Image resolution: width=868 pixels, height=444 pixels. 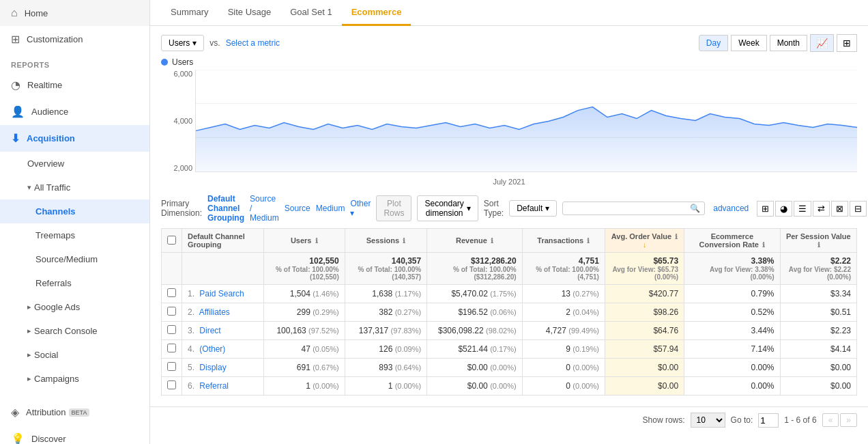 What do you see at coordinates (644, 313) in the screenshot?
I see `row-avg-order: $98.26` at bounding box center [644, 313].